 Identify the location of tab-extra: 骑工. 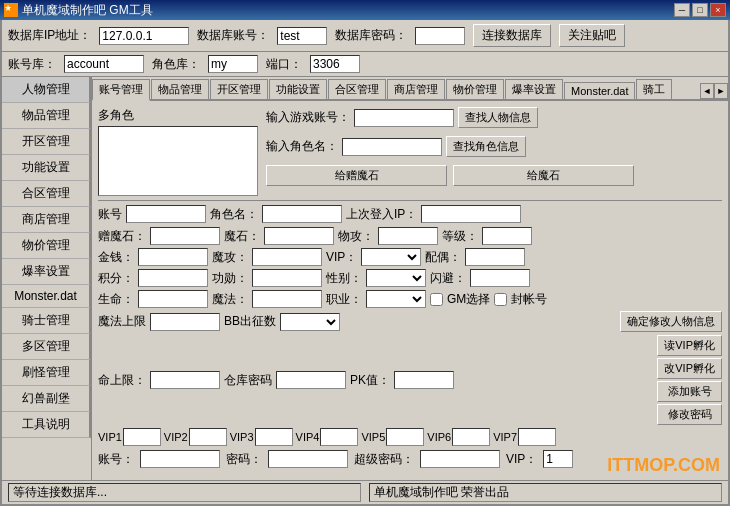
(654, 89).